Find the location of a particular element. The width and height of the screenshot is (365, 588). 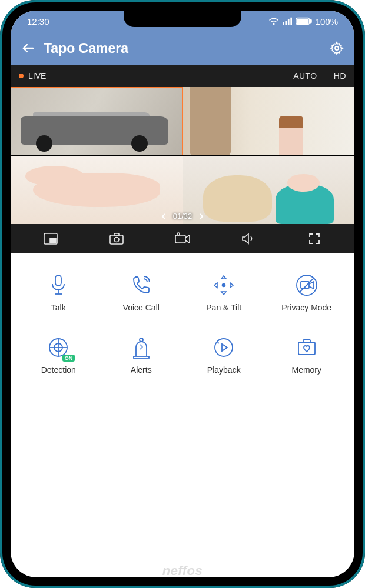

speaker-icon is located at coordinates (248, 239).